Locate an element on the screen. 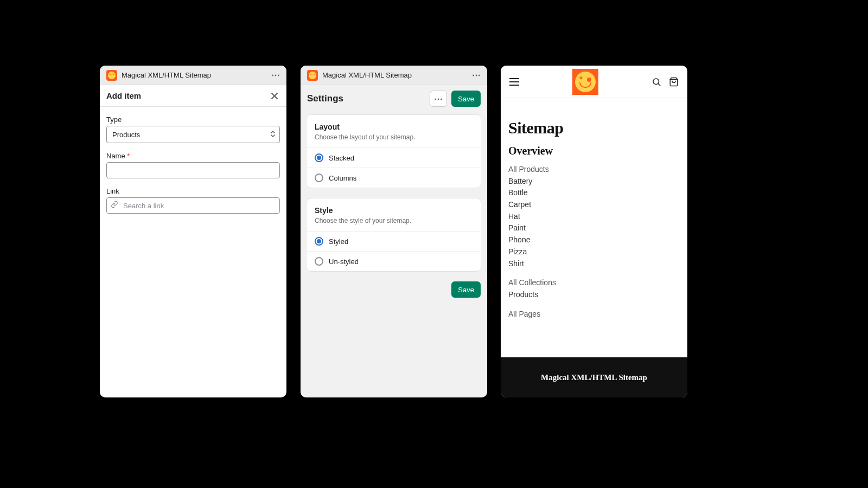  style-card: Style Choose the style of your sitemap. … is located at coordinates (394, 235).